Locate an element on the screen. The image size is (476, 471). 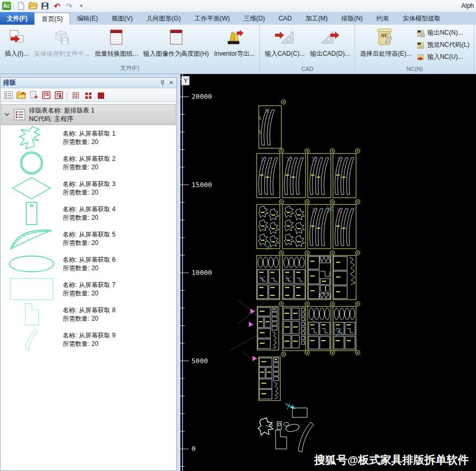
tick-label: 15000 is located at coordinates (202, 185).